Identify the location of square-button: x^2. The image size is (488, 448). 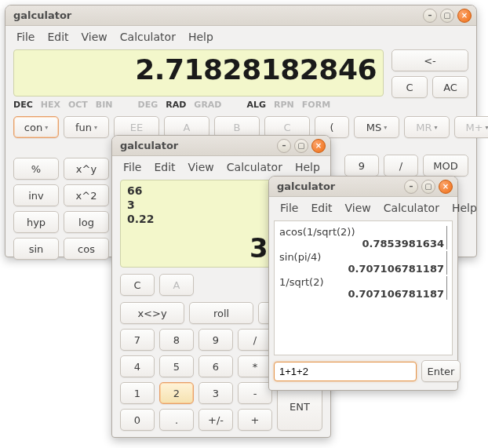
(86, 195).